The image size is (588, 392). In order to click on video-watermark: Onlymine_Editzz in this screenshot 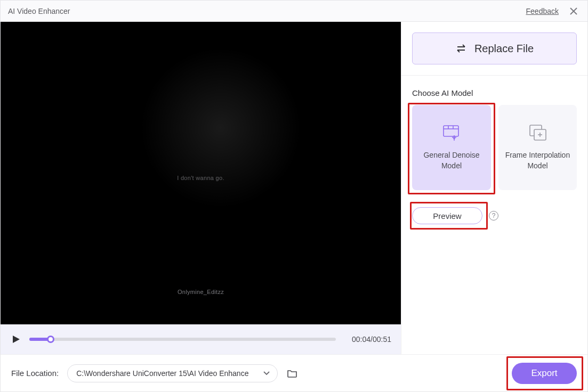, I will do `click(200, 292)`.